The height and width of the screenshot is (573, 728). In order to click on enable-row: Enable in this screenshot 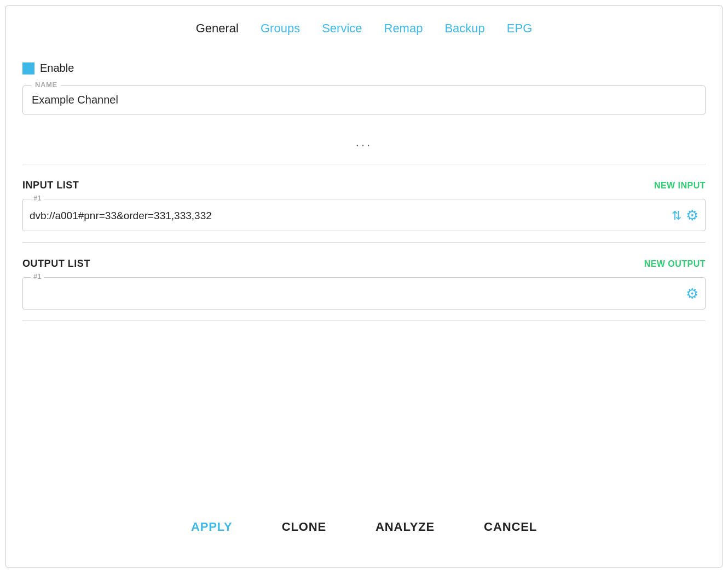, I will do `click(364, 68)`.